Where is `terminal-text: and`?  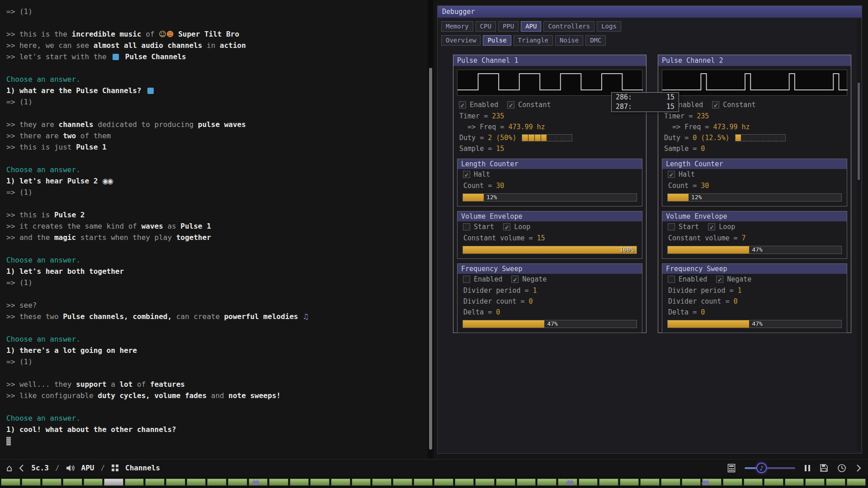
terminal-text: and is located at coordinates (217, 396).